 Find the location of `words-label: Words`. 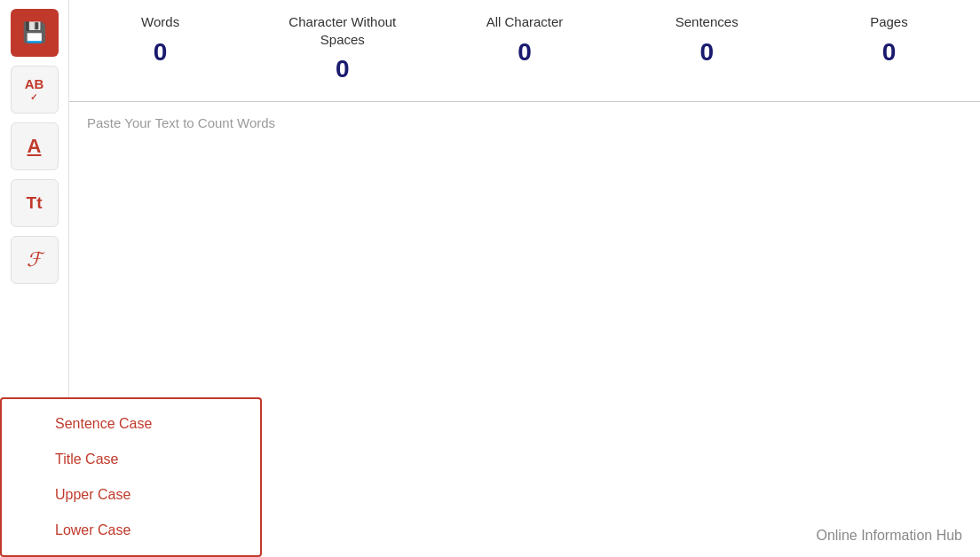

words-label: Words is located at coordinates (160, 22).